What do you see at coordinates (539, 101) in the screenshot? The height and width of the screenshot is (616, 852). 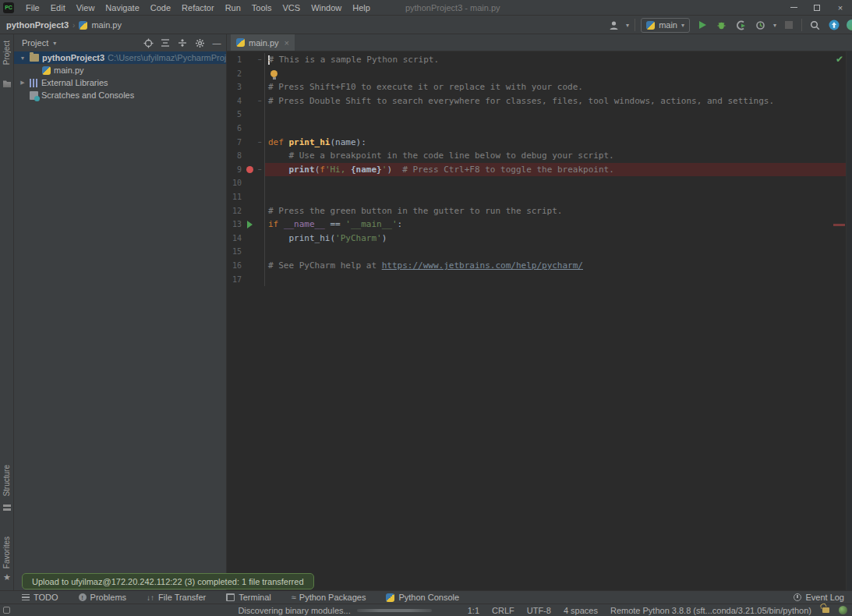 I see `code-line-4: 4−# Press Double Shift to search everywh…` at bounding box center [539, 101].